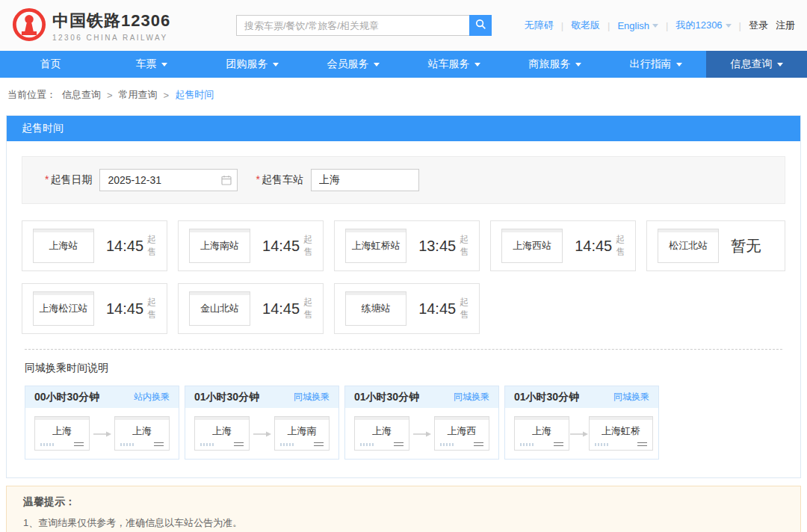  I want to click on link-accessibility: 无障碍, so click(539, 25).